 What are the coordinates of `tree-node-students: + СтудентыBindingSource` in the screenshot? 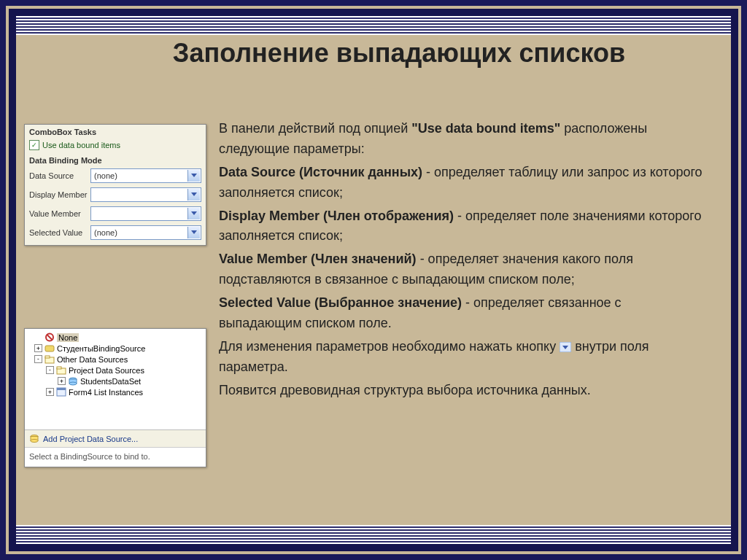 It's located at (115, 349).